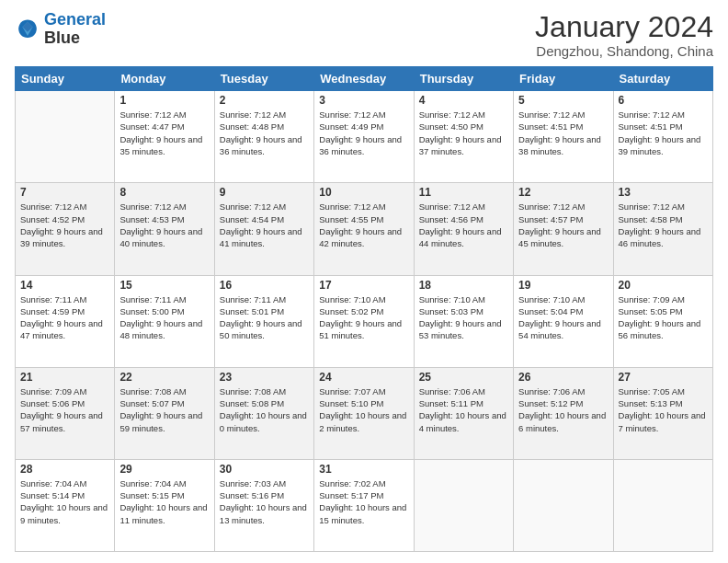 The width and height of the screenshot is (728, 563). What do you see at coordinates (64, 410) in the screenshot?
I see `day-info: Sunrise: 7:09 AM Sunset: 5:06 PM Dayligh…` at bounding box center [64, 410].